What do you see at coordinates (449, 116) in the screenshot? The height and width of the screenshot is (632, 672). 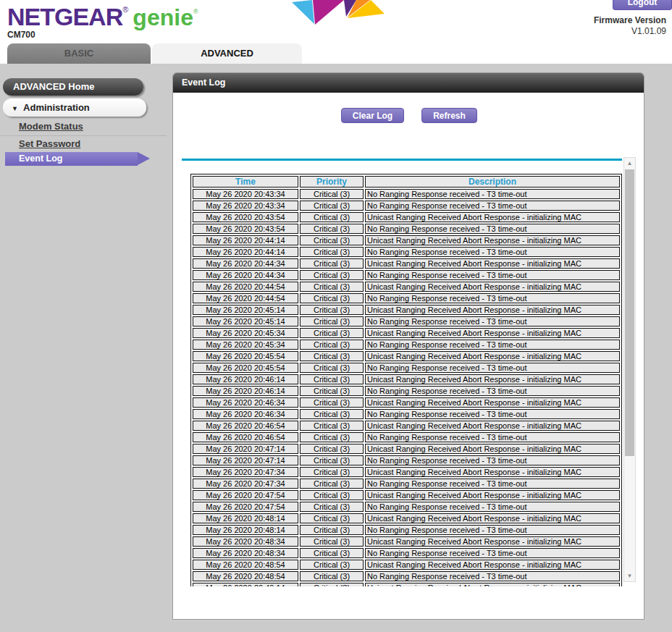 I see `refresh-button: Refresh` at bounding box center [449, 116].